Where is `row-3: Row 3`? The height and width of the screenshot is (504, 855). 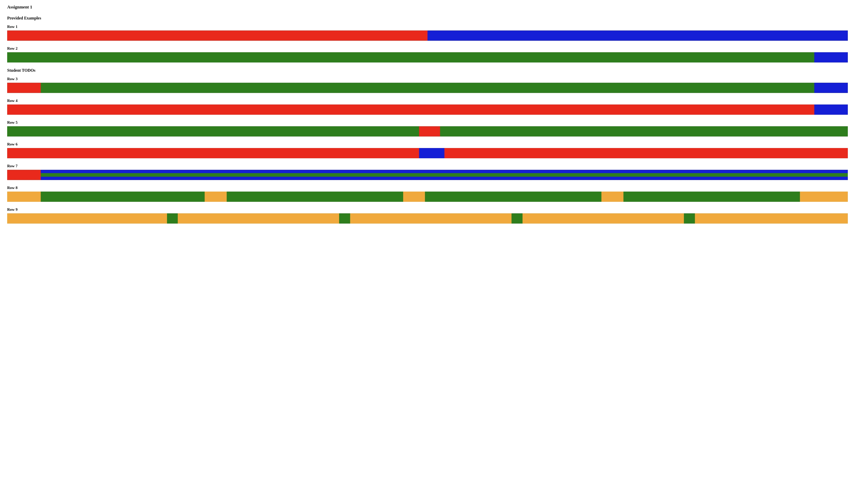
row-3: Row 3 is located at coordinates (427, 85).